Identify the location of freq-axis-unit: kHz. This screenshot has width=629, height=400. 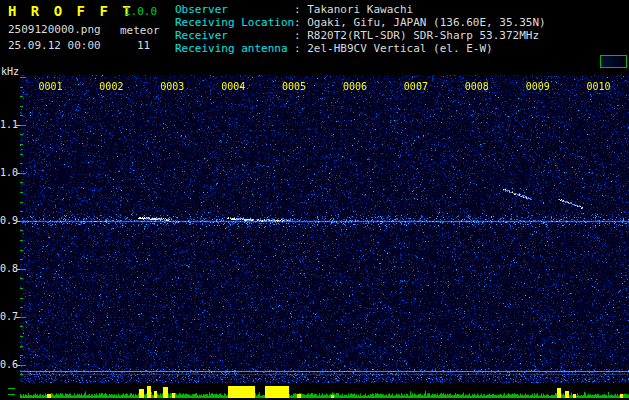
(10, 72).